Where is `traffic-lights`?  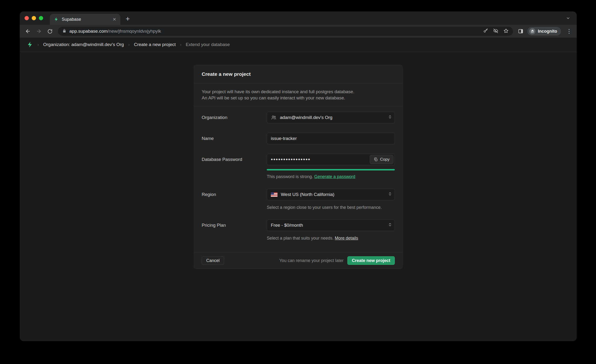 traffic-lights is located at coordinates (34, 18).